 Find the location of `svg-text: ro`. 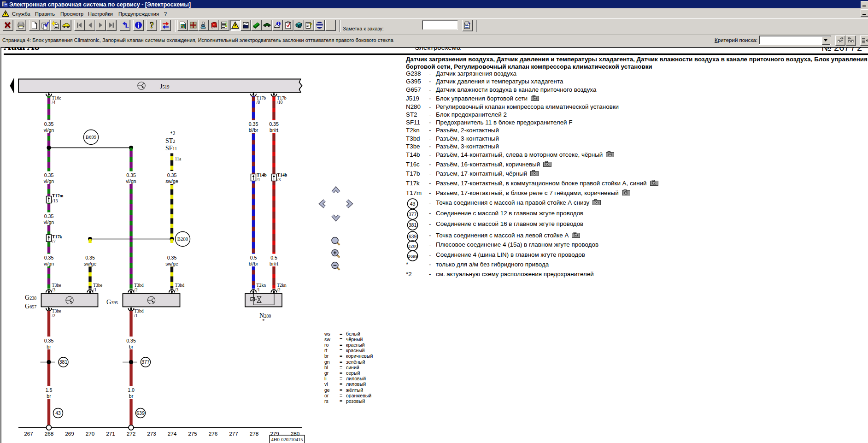

svg-text: ro is located at coordinates (326, 345).